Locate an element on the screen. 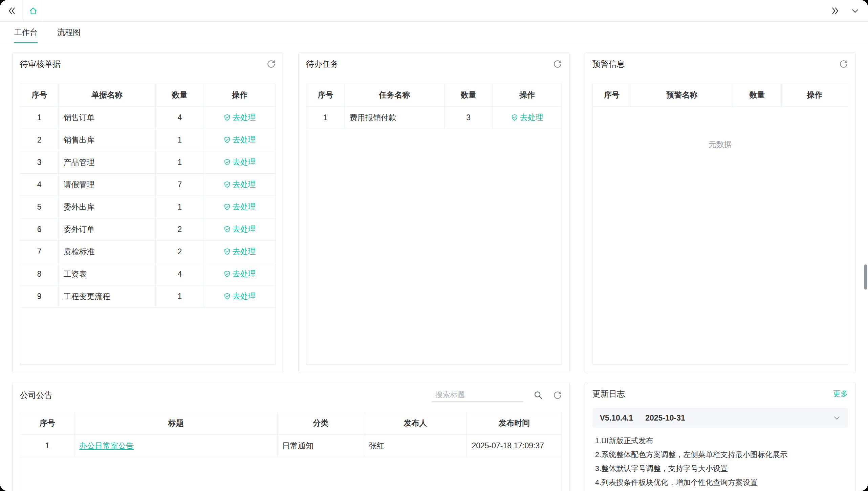  version-date: 2025-10-31 is located at coordinates (665, 418).